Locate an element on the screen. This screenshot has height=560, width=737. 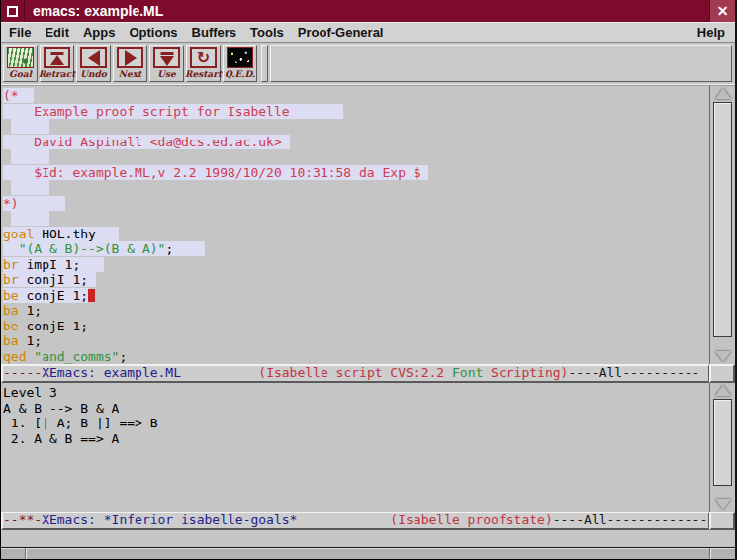
menu-item-help: Help is located at coordinates (711, 32).